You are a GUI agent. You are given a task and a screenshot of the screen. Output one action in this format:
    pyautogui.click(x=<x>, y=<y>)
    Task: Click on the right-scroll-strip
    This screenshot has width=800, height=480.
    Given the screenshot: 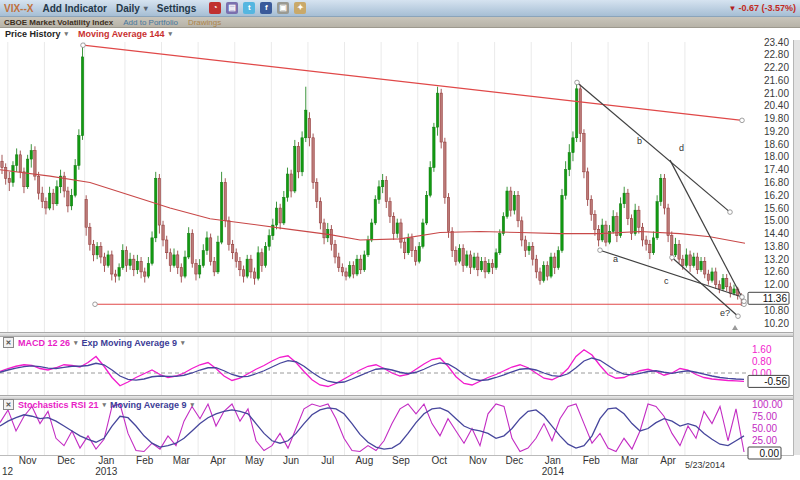 What is the action you would take?
    pyautogui.click(x=796, y=248)
    